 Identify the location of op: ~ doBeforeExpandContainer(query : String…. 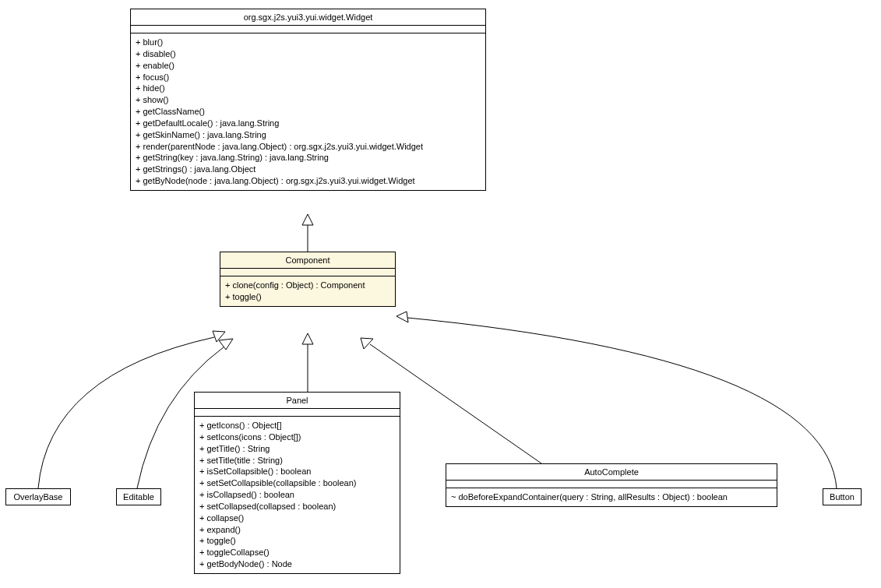
(611, 497).